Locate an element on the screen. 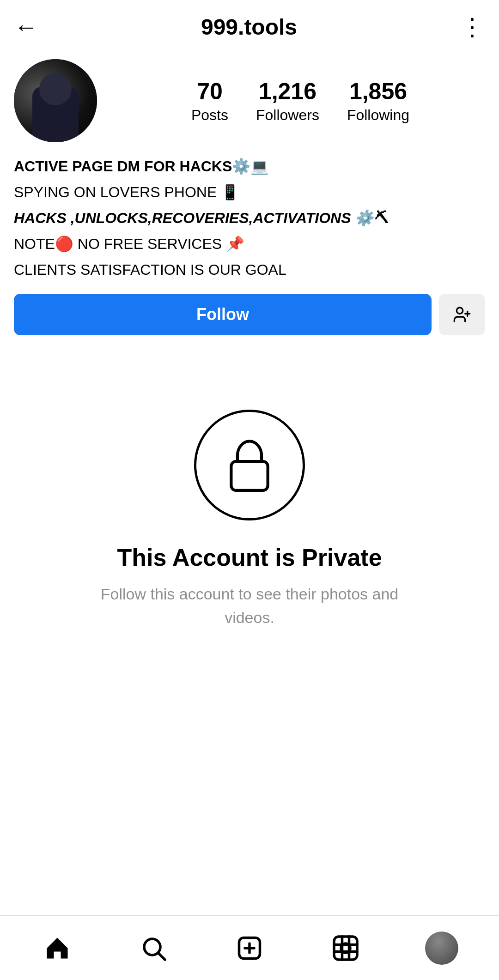 The width and height of the screenshot is (499, 980). profile-header: 70 Posts 1,216 Followers 1,856 Following is located at coordinates (250, 101).